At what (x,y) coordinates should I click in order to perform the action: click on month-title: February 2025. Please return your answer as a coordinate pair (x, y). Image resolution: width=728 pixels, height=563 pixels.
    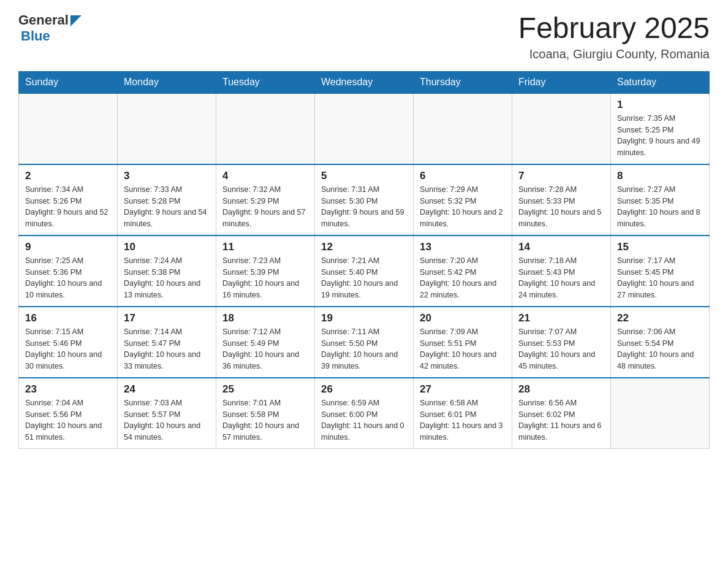
    Looking at the image, I should click on (614, 28).